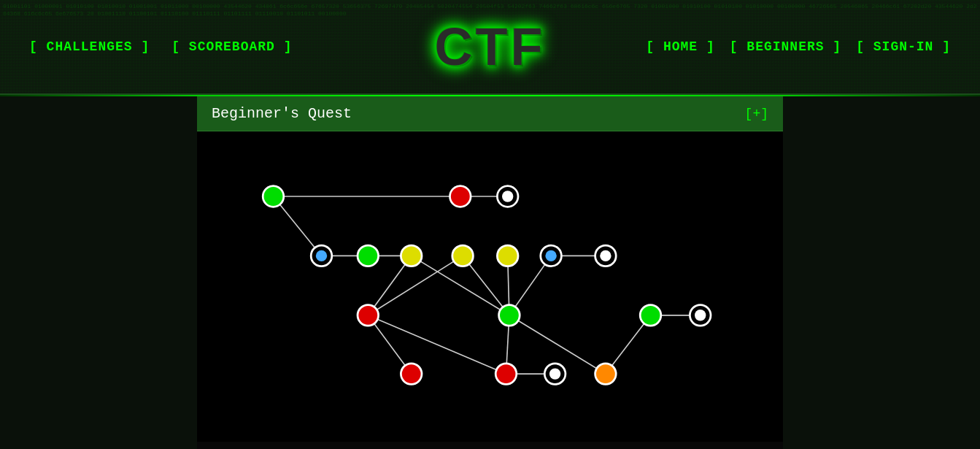 This screenshot has width=980, height=449. What do you see at coordinates (161, 47) in the screenshot?
I see `nav-left: [ CHALLENGES ] [ SCOREBOARD ]` at bounding box center [161, 47].